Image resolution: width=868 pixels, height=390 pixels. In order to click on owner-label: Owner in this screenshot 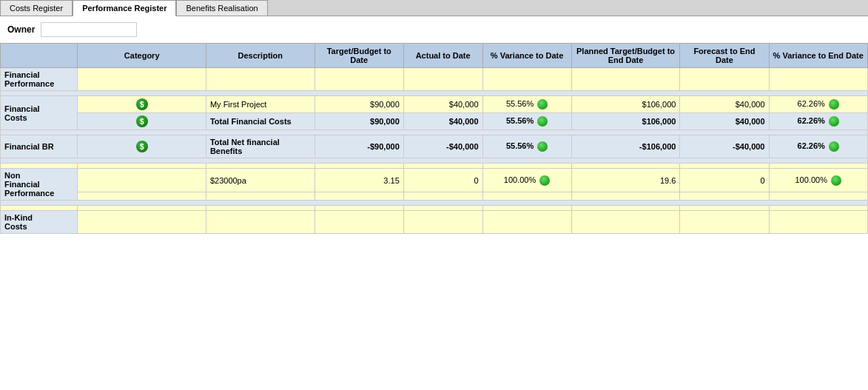, I will do `click(21, 30)`.